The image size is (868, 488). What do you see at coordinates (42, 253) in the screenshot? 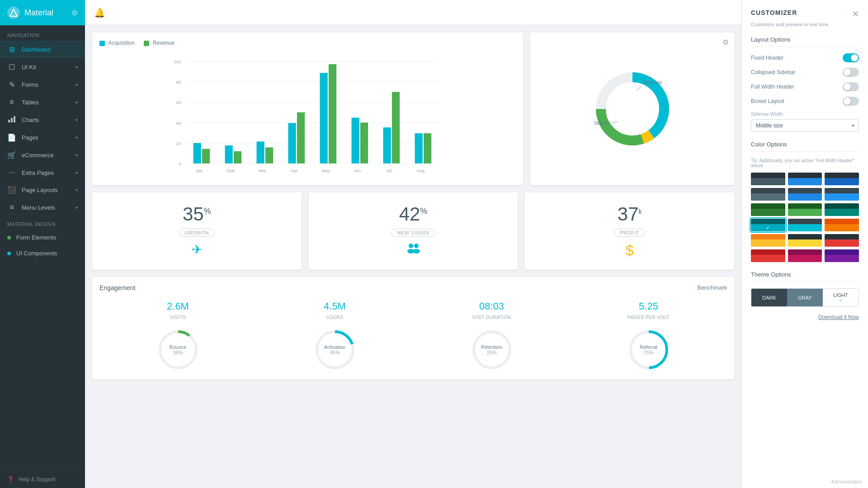
I see `sidebar-item-uicomponents: UI Components` at bounding box center [42, 253].